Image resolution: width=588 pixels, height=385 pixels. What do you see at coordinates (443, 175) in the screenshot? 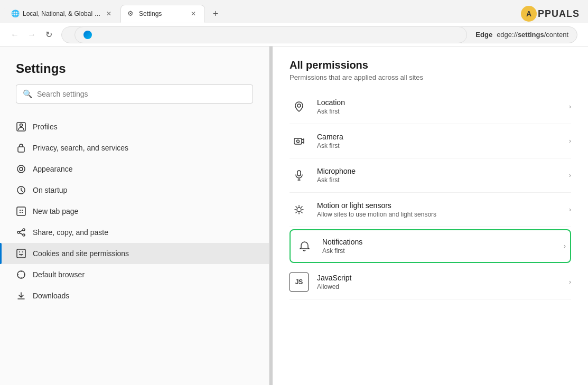
I see `microphone-info: Microphone Ask first` at bounding box center [443, 175].